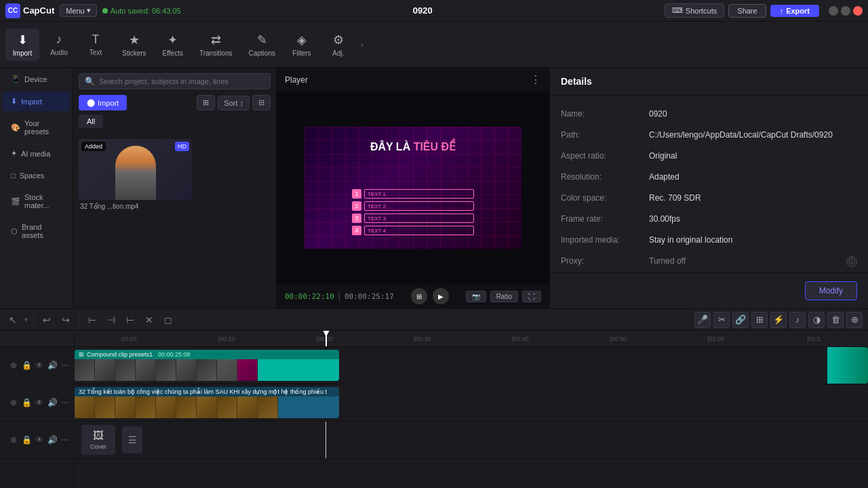 Image resolution: width=868 pixels, height=488 pixels. I want to click on sidebar-item-spaces: □ Spaces, so click(37, 176).